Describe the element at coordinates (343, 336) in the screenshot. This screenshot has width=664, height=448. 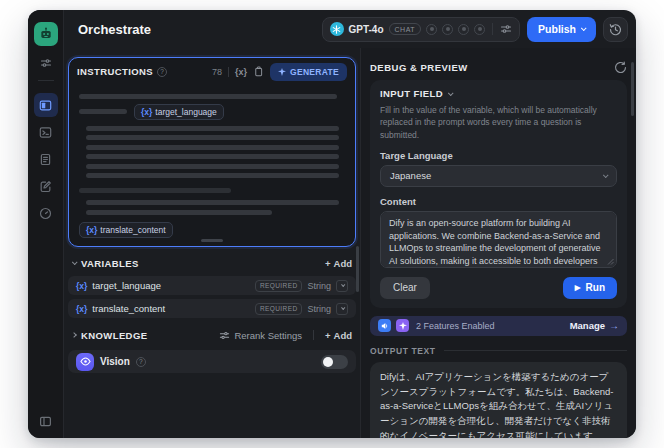
I see `add-label: Add` at that location.